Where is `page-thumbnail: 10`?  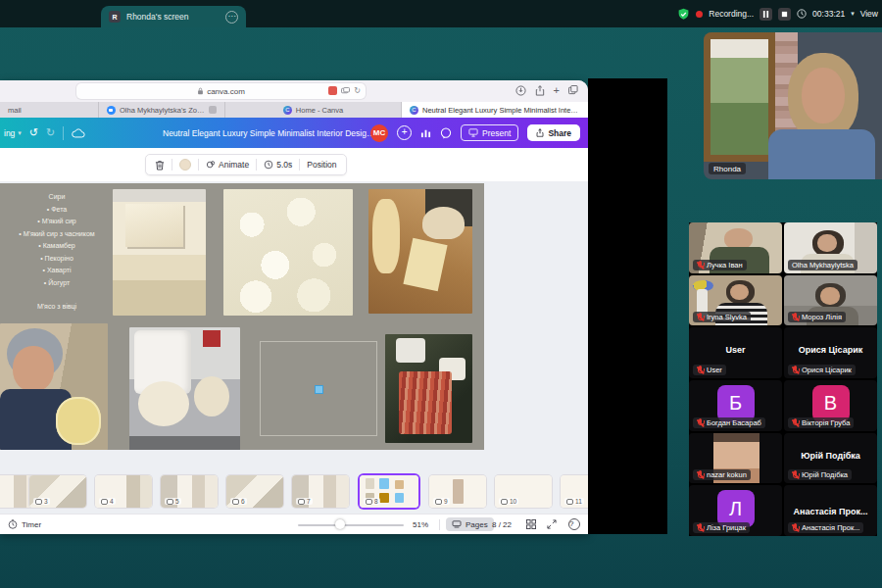
page-thumbnail: 10 is located at coordinates (523, 492).